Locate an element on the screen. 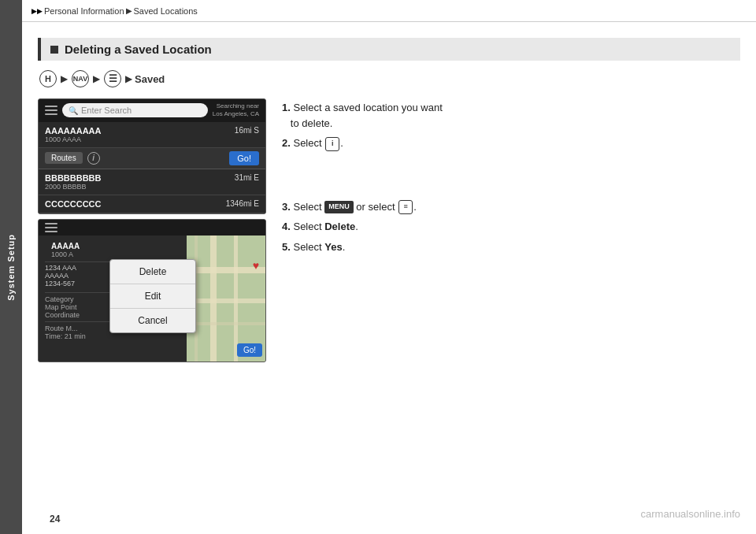  routes-bar: Routes i Go! is located at coordinates (152, 159).